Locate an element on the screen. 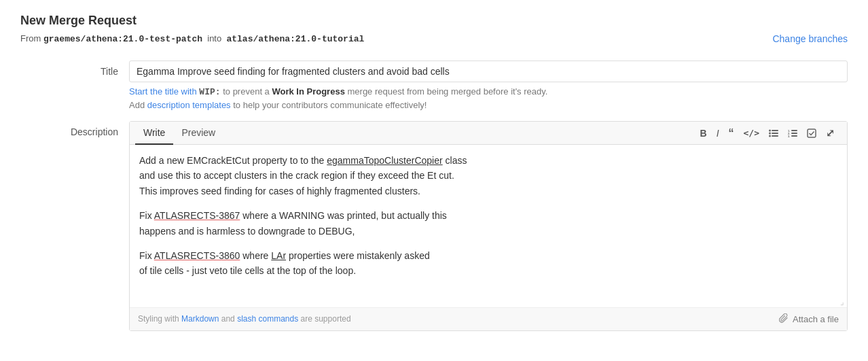  editor-tabs: Write Preview B I “ </> 1.2.3. is located at coordinates (488, 133).